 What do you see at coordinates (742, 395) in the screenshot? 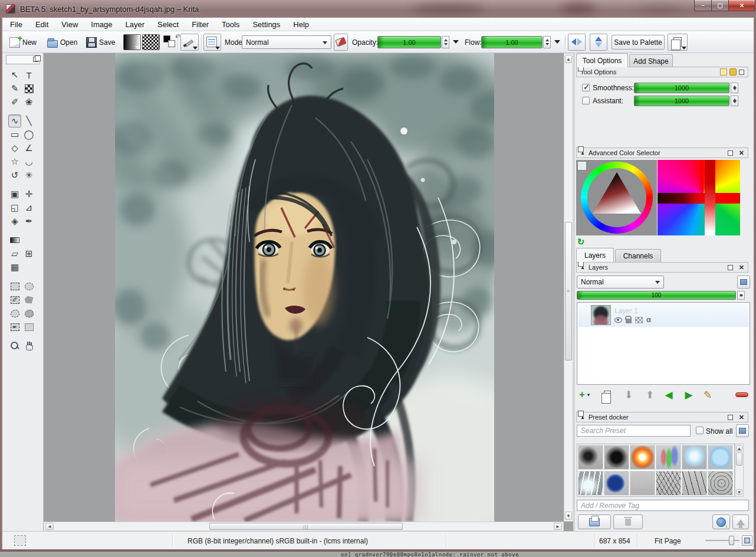
I see `delete-layer-button` at bounding box center [742, 395].